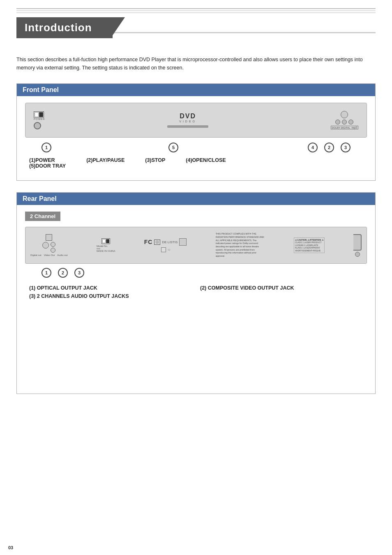  I want to click on rp-num-1-circle: 1, so click(46, 273).